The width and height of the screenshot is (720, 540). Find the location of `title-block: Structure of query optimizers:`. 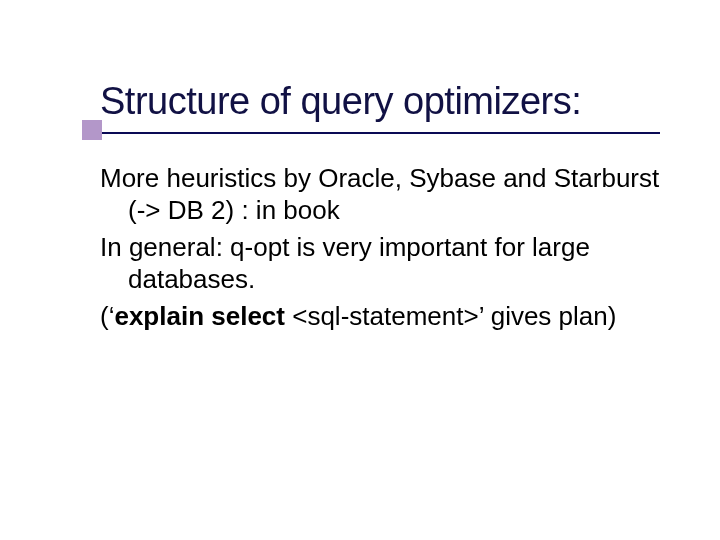

title-block: Structure of query optimizers: is located at coordinates (380, 107).